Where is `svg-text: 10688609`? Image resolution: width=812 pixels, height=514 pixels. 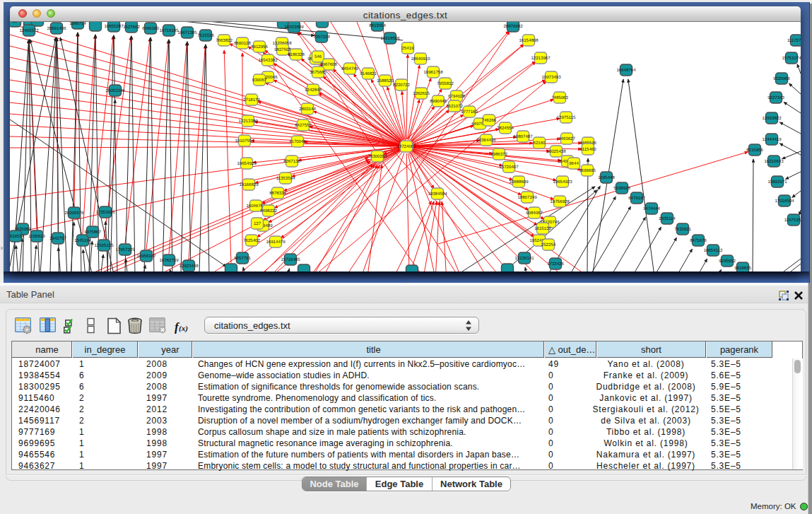
svg-text: 10688609 is located at coordinates (519, 182).